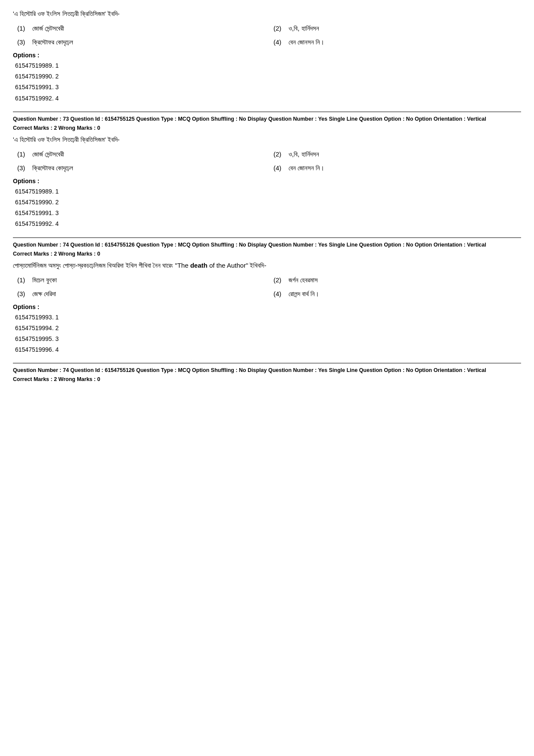 The width and height of the screenshot is (534, 756). I want to click on option-row-1-3: (3) ক্রিস্টোফর কোদৃঢ়েল, so click(141, 42).